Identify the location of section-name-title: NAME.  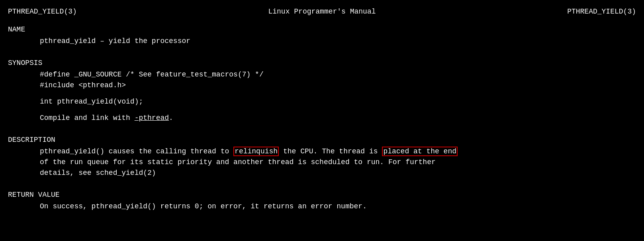
(322, 29).